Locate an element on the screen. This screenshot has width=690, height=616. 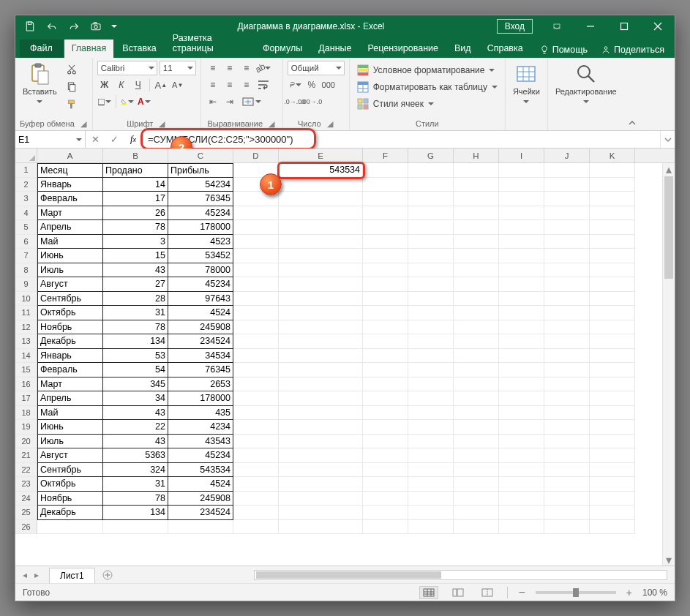
enter-icon: ✓ is located at coordinates (114, 140).